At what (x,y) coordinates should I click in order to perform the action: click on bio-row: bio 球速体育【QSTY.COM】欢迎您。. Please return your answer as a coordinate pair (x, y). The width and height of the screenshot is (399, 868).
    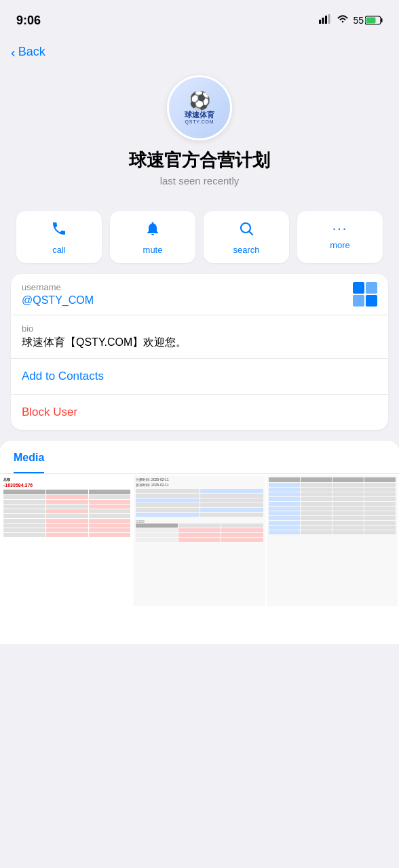
    Looking at the image, I should click on (200, 337).